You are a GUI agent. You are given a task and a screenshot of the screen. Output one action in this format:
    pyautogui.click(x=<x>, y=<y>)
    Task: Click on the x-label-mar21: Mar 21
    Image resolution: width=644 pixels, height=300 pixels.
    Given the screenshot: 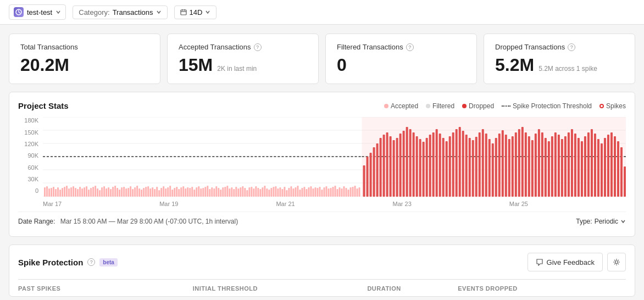 What is the action you would take?
    pyautogui.click(x=285, y=204)
    